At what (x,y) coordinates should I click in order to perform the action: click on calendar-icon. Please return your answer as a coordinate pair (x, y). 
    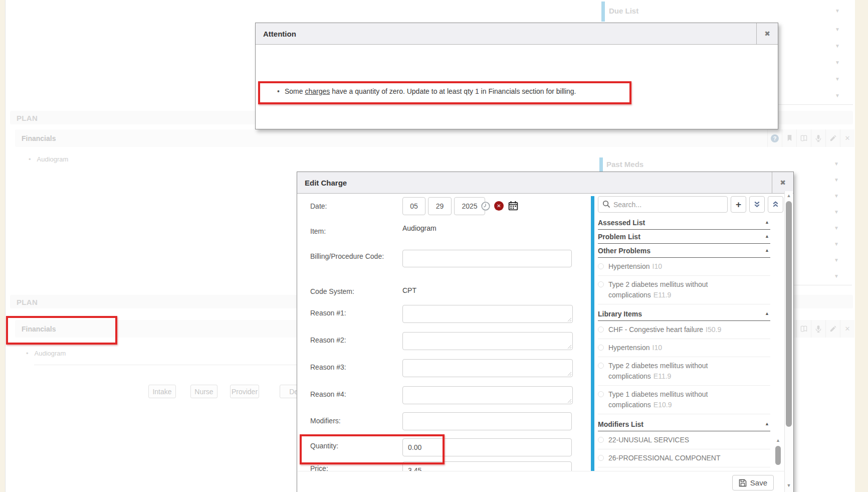
    Looking at the image, I should click on (513, 206).